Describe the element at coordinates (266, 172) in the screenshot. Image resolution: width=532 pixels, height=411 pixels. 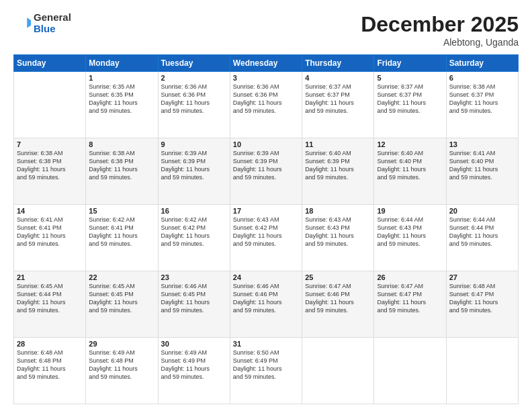
I see `table-row: 10 Sunrise: 6:39 AMSunset: 6:39 PMDaylig…` at that location.